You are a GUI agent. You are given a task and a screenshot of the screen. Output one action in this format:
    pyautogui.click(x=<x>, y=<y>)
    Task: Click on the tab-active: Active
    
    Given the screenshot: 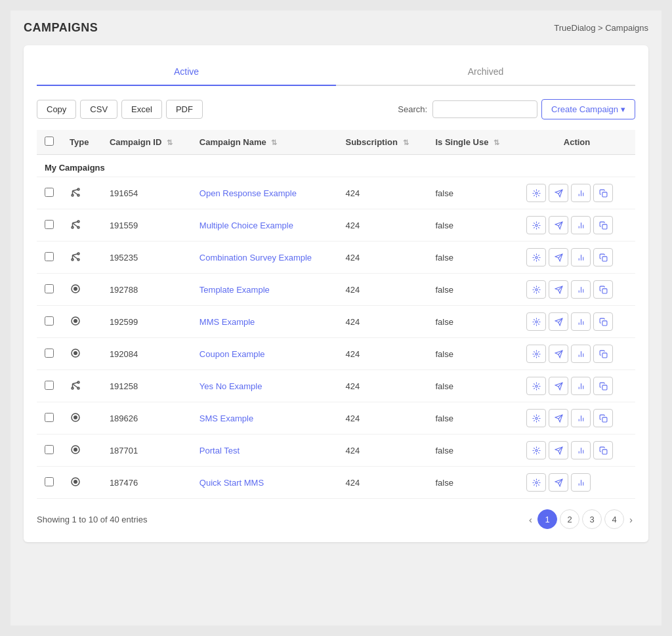 What is the action you would take?
    pyautogui.click(x=186, y=72)
    